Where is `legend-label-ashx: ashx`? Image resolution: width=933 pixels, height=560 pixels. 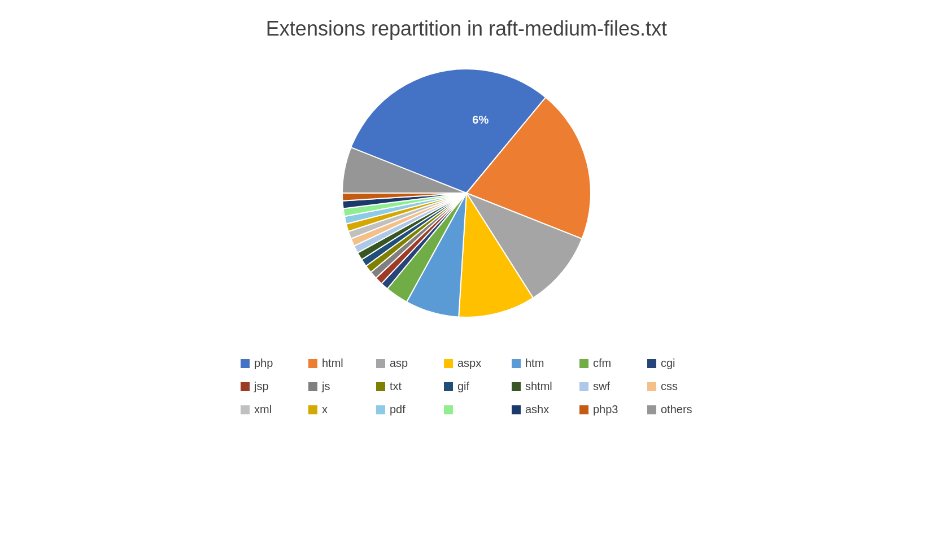 legend-label-ashx: ashx is located at coordinates (537, 410).